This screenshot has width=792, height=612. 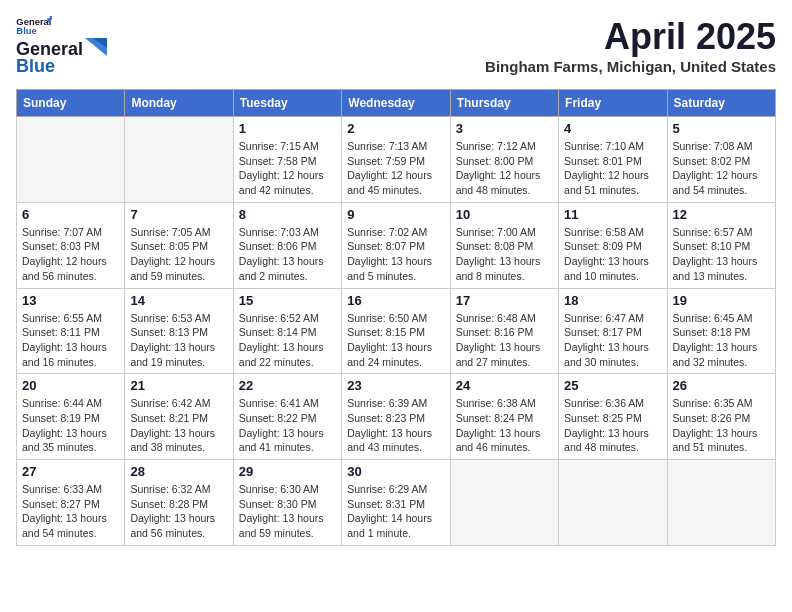 What do you see at coordinates (396, 104) in the screenshot?
I see `weekday-header-row: SundayMondayTuesdayWednesdayThursdayFrid…` at bounding box center [396, 104].